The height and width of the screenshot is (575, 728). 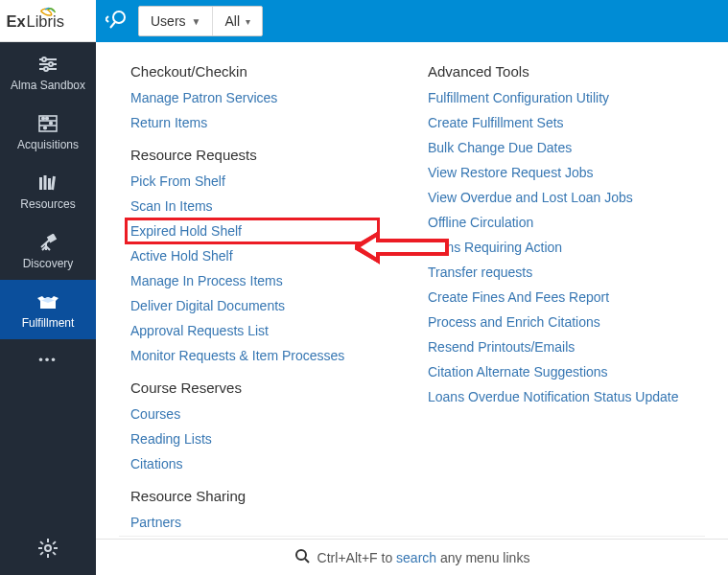 What do you see at coordinates (48, 85) in the screenshot?
I see `sidebar-item-label: Alma Sandbox` at bounding box center [48, 85].